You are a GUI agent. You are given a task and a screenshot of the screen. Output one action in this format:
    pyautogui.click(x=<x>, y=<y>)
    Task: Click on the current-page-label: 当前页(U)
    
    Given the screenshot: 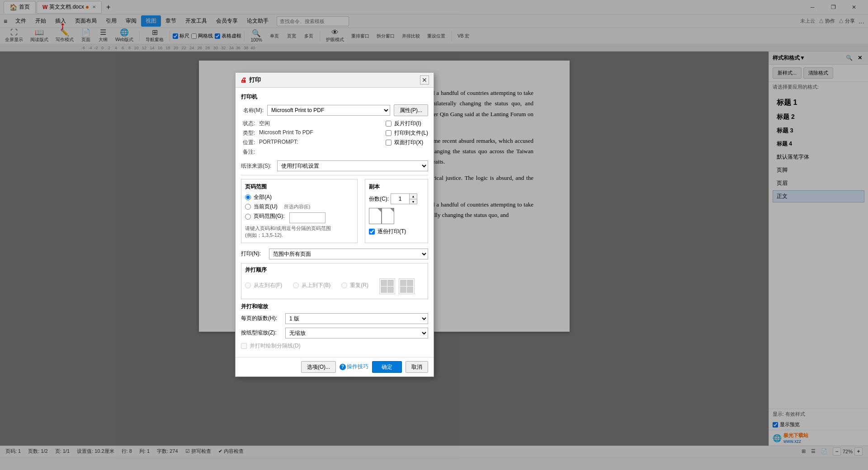 What is the action you would take?
    pyautogui.click(x=266, y=207)
    